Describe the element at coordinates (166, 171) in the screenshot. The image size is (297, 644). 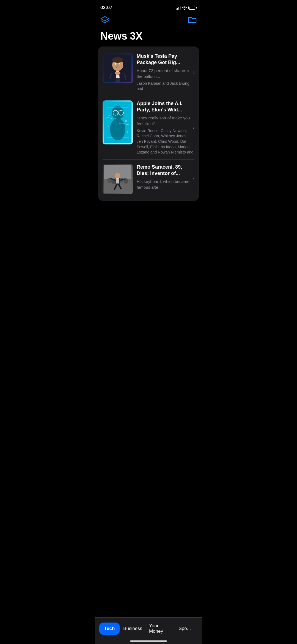
I see `news-title-3: Remo Saraceni, 89, Dies; Inventor of...` at that location.